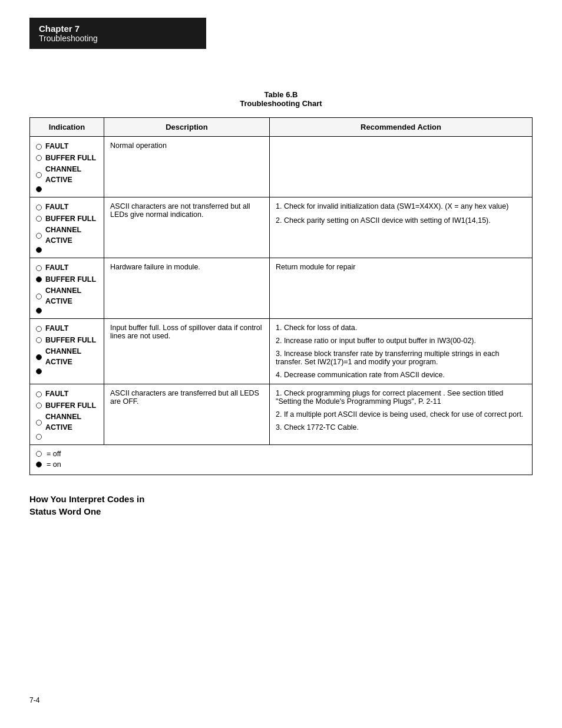 The width and height of the screenshot is (562, 728). Describe the element at coordinates (401, 397) in the screenshot. I see `action-item: 1. Check programming plugs for correct p…` at that location.